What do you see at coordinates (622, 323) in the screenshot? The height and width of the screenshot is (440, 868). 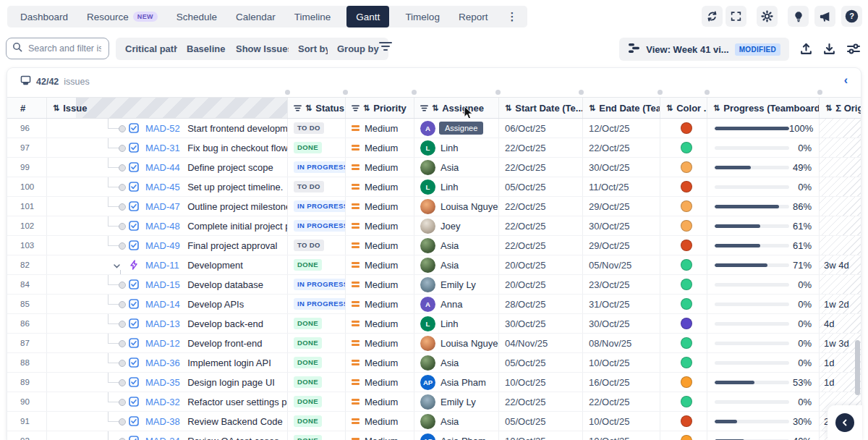 I see `end-date: 30/Oct/25` at bounding box center [622, 323].